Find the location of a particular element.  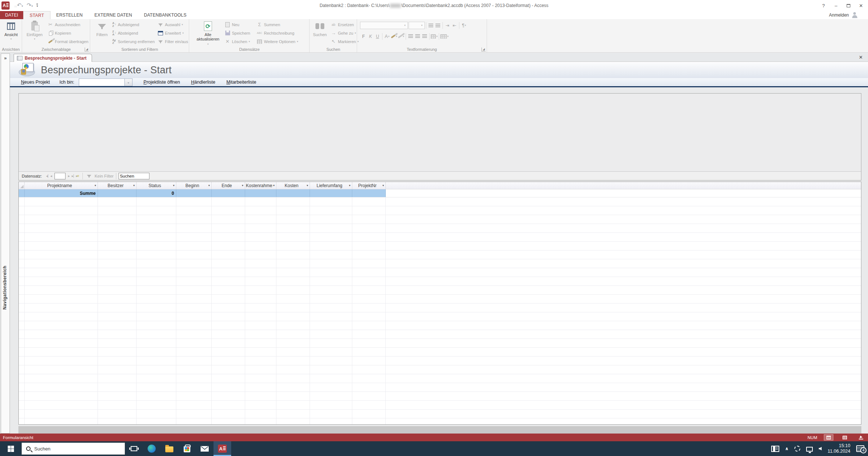

store-taskbar-button is located at coordinates (187, 449).